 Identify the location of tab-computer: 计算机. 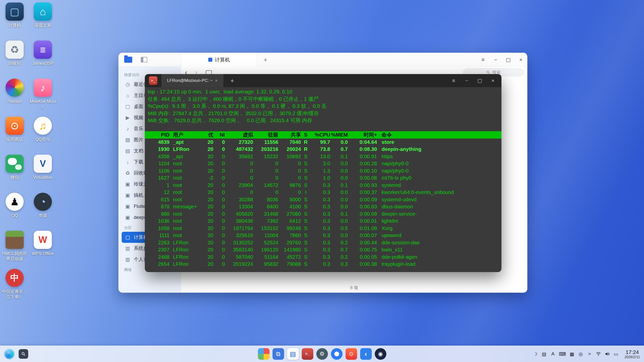
(219, 60).